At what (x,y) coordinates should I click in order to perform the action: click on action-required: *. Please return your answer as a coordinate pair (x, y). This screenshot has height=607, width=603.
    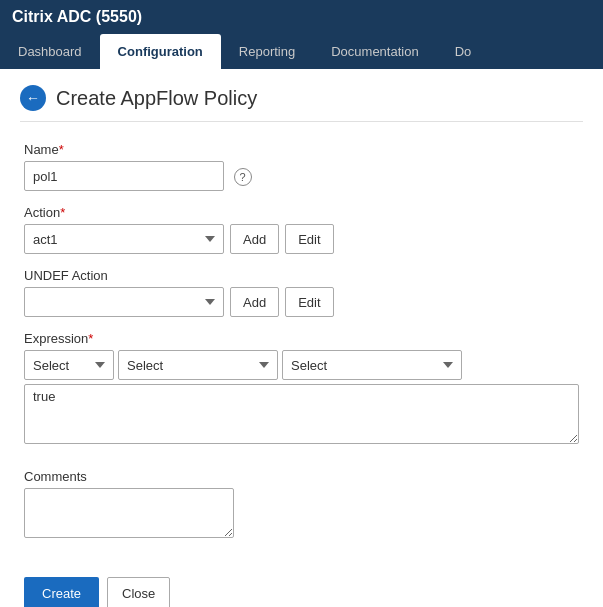
    Looking at the image, I should click on (62, 212).